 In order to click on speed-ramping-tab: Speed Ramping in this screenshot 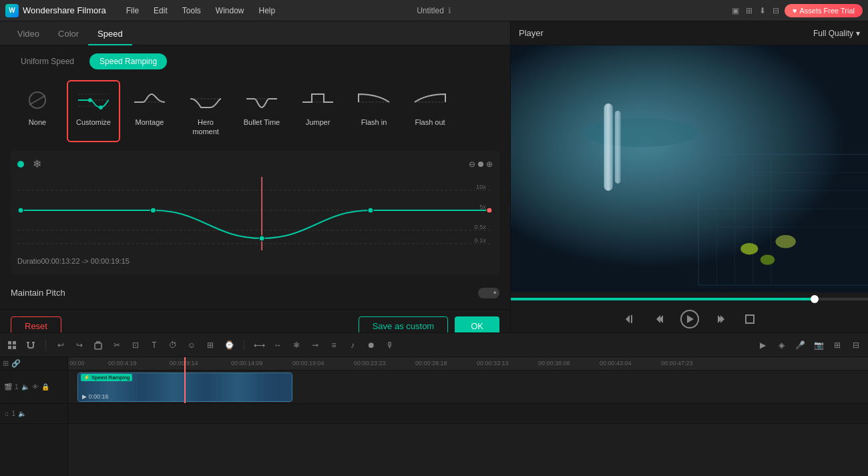, I will do `click(128, 61)`.